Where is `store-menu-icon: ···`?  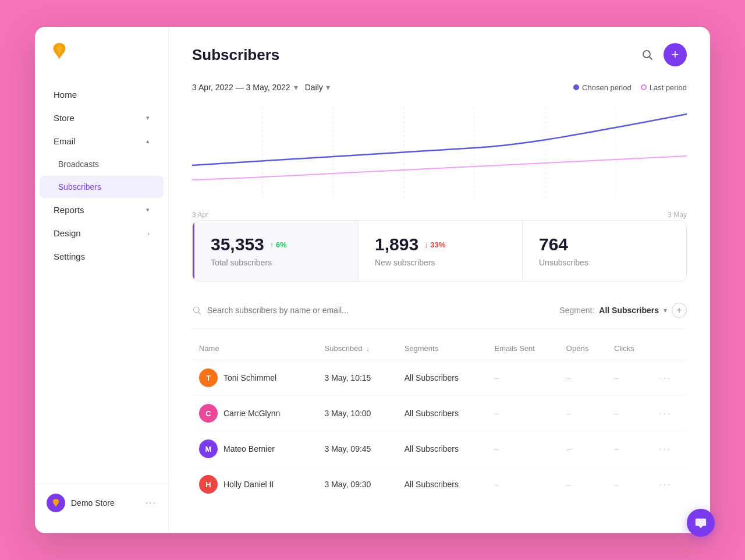
store-menu-icon: ··· is located at coordinates (151, 503).